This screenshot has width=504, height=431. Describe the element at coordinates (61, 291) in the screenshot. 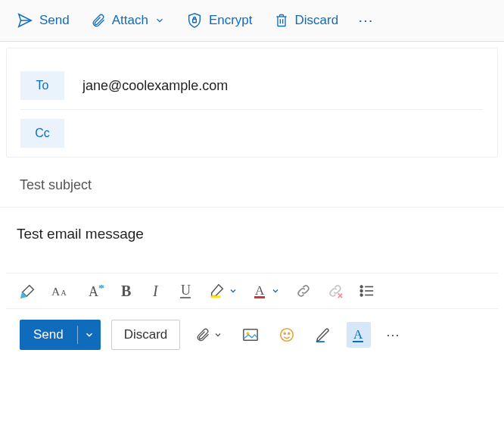

I see `font-size-button: A A` at that location.